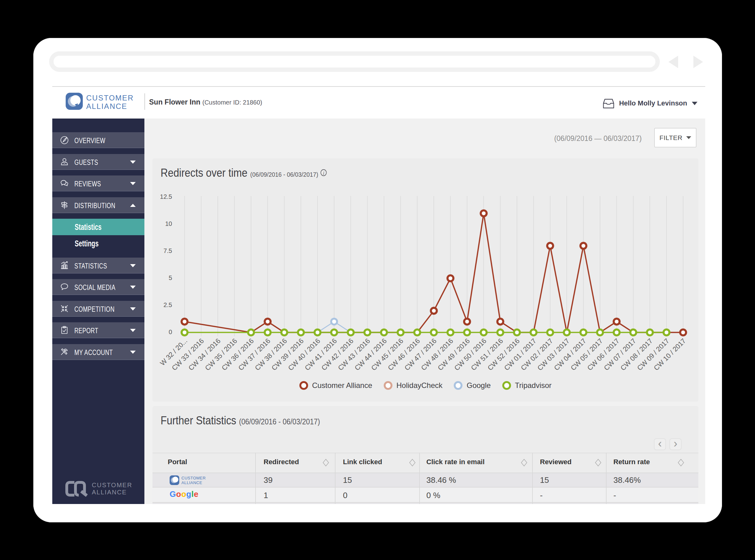 This screenshot has height=560, width=755. I want to click on svg-text: 7.5, so click(168, 251).